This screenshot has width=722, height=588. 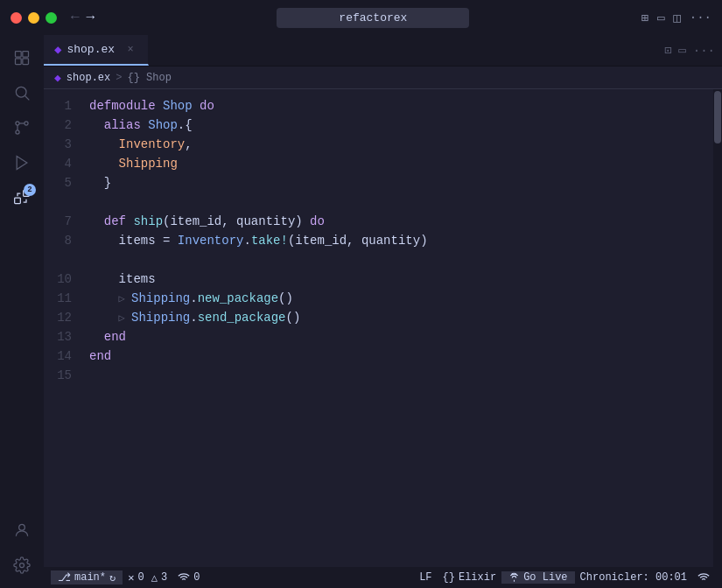 What do you see at coordinates (88, 78) in the screenshot?
I see `breadcrumb-file: shop.ex` at bounding box center [88, 78].